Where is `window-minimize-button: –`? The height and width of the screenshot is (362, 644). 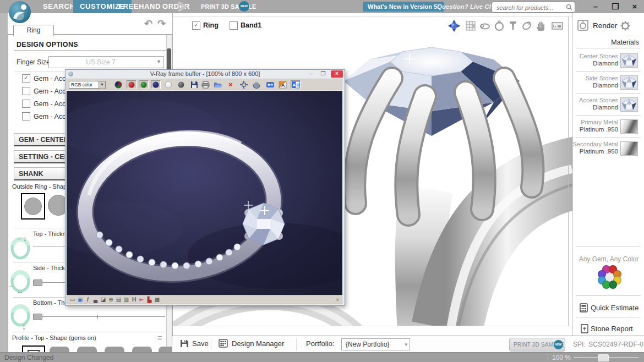
window-minimize-button: – is located at coordinates (596, 7).